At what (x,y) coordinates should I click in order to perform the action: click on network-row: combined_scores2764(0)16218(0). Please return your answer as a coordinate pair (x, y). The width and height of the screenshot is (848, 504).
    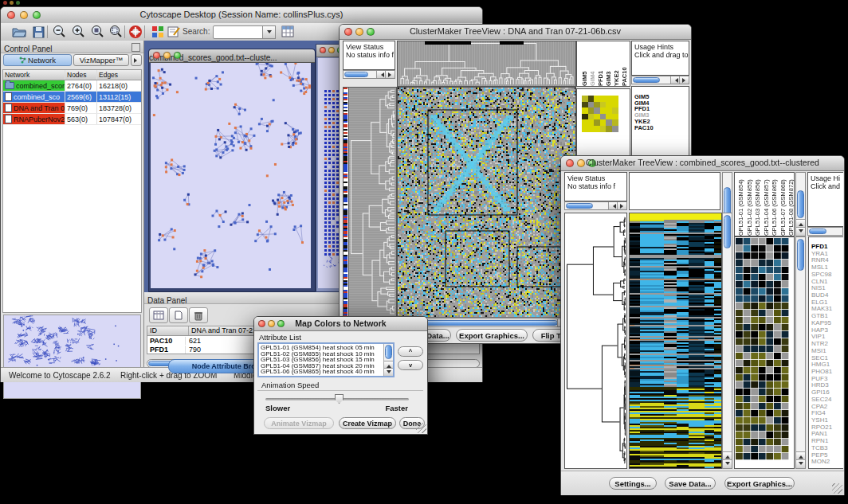
    Looking at the image, I should click on (72, 86).